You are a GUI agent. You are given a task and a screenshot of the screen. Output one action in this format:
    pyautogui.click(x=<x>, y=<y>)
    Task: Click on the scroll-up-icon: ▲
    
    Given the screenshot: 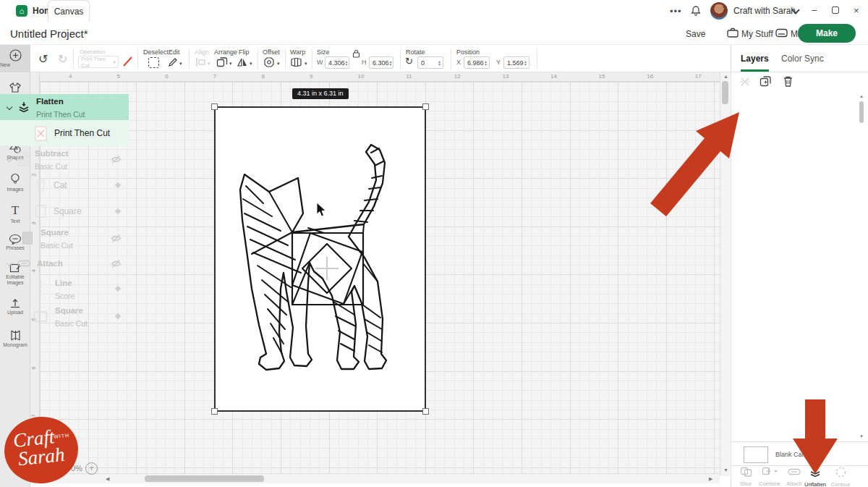 What is the action you would take?
    pyautogui.click(x=726, y=77)
    